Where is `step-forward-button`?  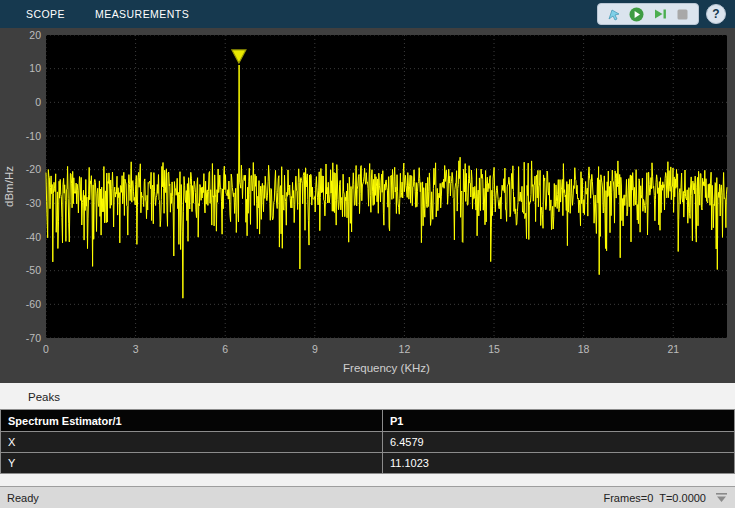 step-forward-button is located at coordinates (660, 14).